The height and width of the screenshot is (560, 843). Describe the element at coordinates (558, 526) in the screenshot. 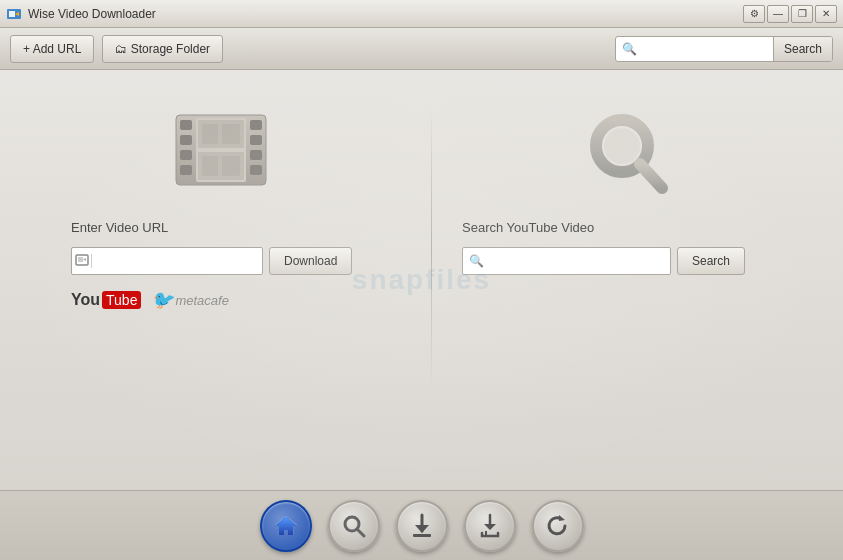

I see `refresh-nav-button` at that location.